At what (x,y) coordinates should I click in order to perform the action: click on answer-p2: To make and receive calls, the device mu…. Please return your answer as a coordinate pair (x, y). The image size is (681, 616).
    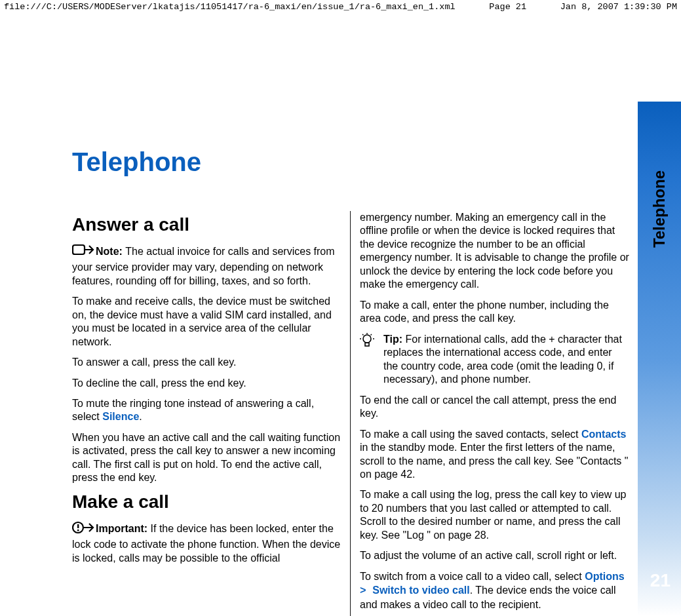
    Looking at the image, I should click on (206, 322).